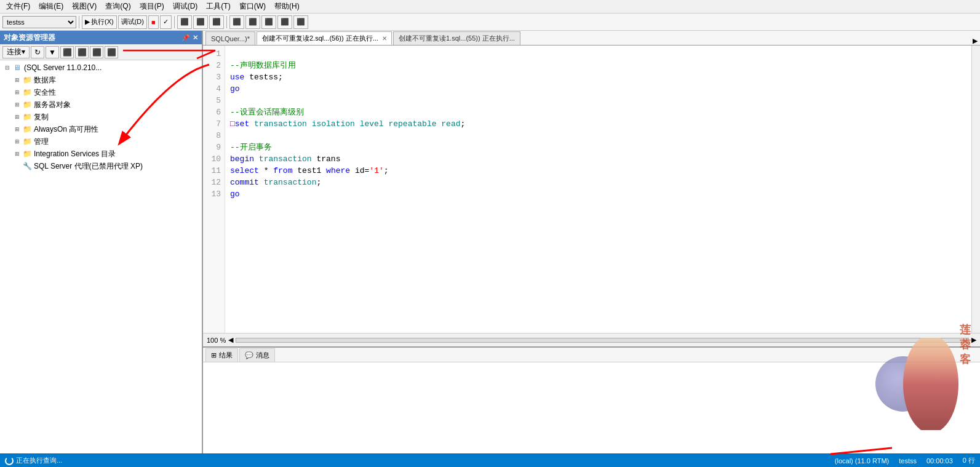  I want to click on tree-item-sqlagent: 🔧 SQL Server 代理(已禁用代理 XP), so click(101, 166).